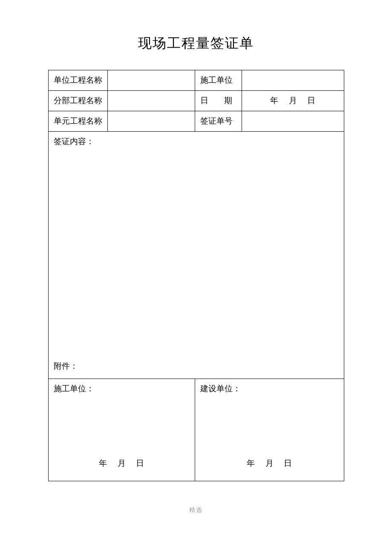 The width and height of the screenshot is (392, 555). What do you see at coordinates (274, 101) in the screenshot?
I see `date-year: 年` at bounding box center [274, 101].